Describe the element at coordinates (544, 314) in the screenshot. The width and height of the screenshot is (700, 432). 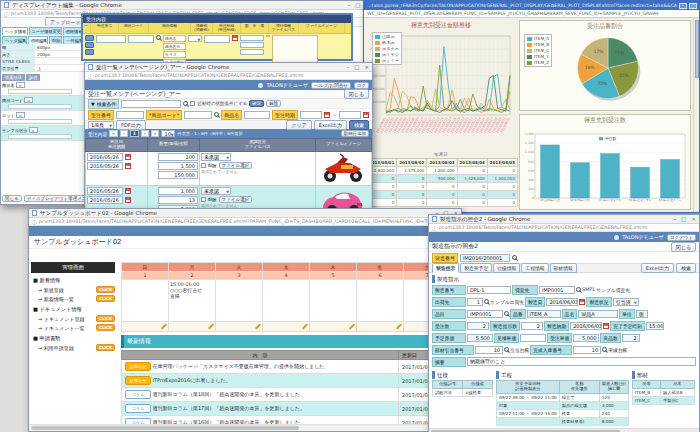
I see `part-no-field: ITEM_A` at that location.